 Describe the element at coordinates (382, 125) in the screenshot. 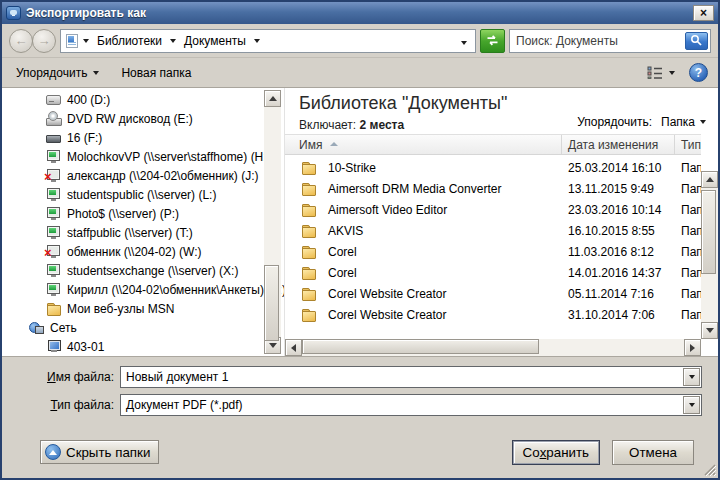

I see `includes-value: 2 места` at that location.